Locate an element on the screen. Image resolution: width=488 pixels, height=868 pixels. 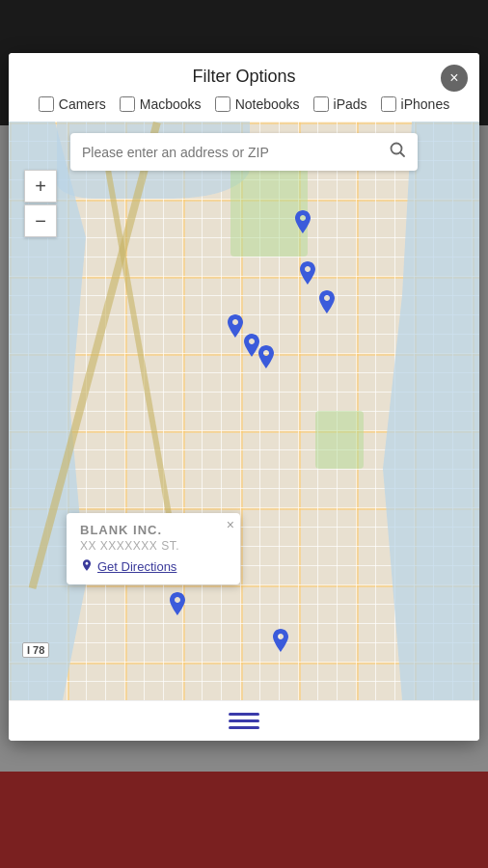
filter-iphones-label: iPhones is located at coordinates (426, 104).